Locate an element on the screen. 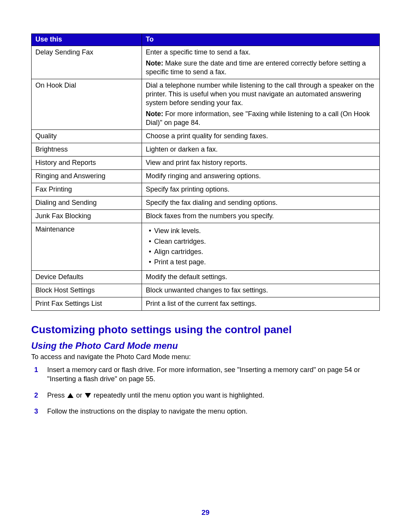  bullet-item: View ink levels. is located at coordinates (265, 231).